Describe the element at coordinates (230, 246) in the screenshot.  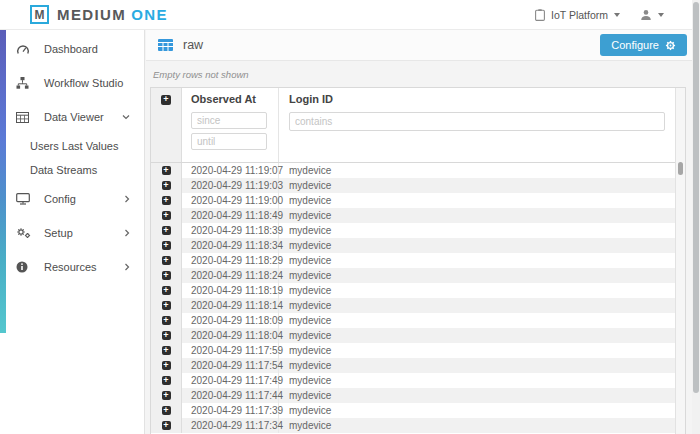
I see `observed-at-cell: 2020-04-29 11:18:34` at that location.